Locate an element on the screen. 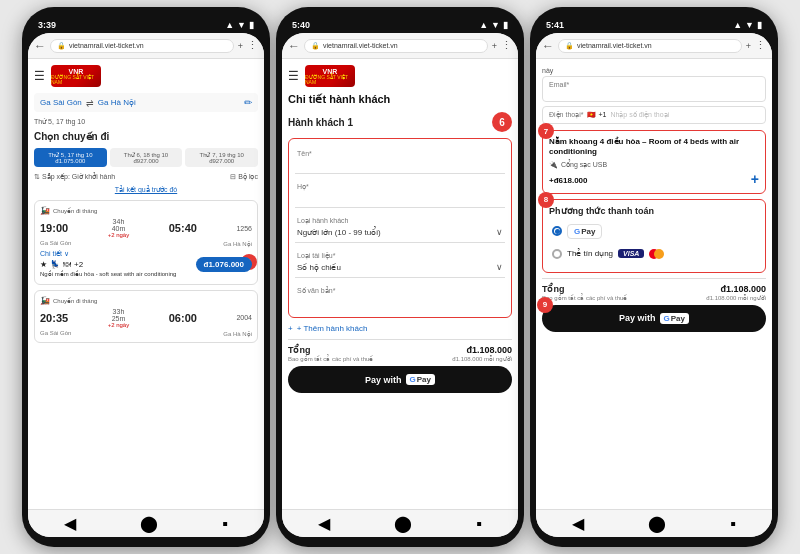 The image size is (800, 554). mc-right is located at coordinates (659, 254).